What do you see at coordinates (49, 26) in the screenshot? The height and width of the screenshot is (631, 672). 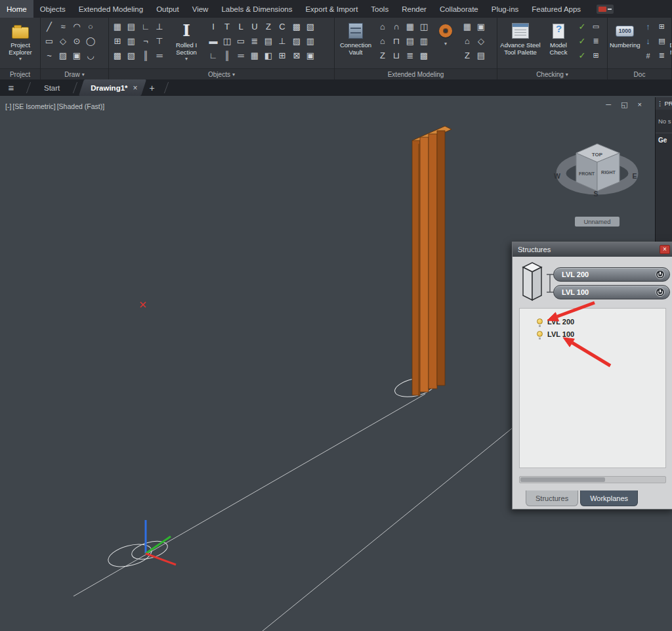 I see `draw-line-icon: ╱` at bounding box center [49, 26].